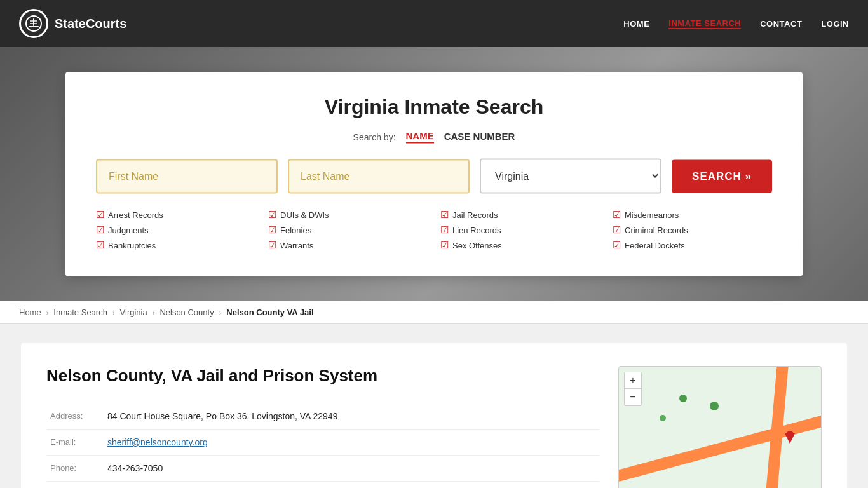 The image size is (868, 488). What do you see at coordinates (348, 215) in the screenshot?
I see `checkbox-duis-dwis: ☑ DUIs & DWIs` at bounding box center [348, 215].